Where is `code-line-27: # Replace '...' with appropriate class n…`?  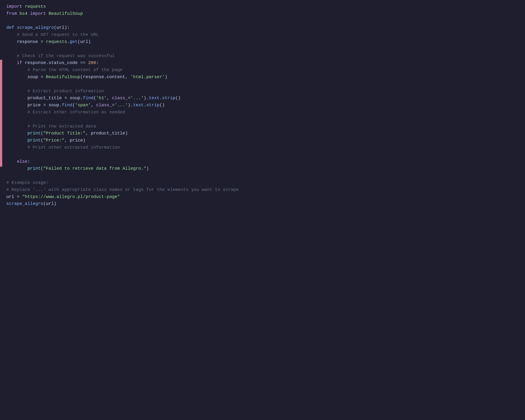 code-line-27: # Replace '...' with appropriate class n… is located at coordinates (262, 190).